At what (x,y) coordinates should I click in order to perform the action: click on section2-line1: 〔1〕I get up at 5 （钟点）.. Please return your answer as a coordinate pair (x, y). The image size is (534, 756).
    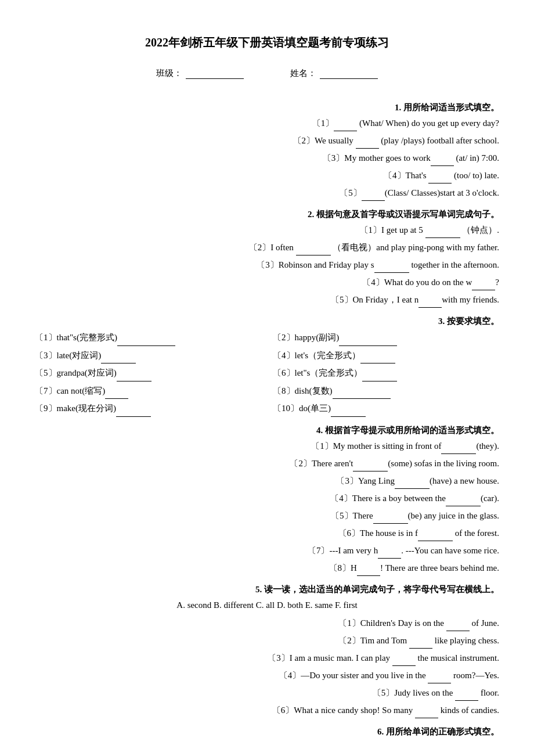
    Looking at the image, I should click on (267, 230).